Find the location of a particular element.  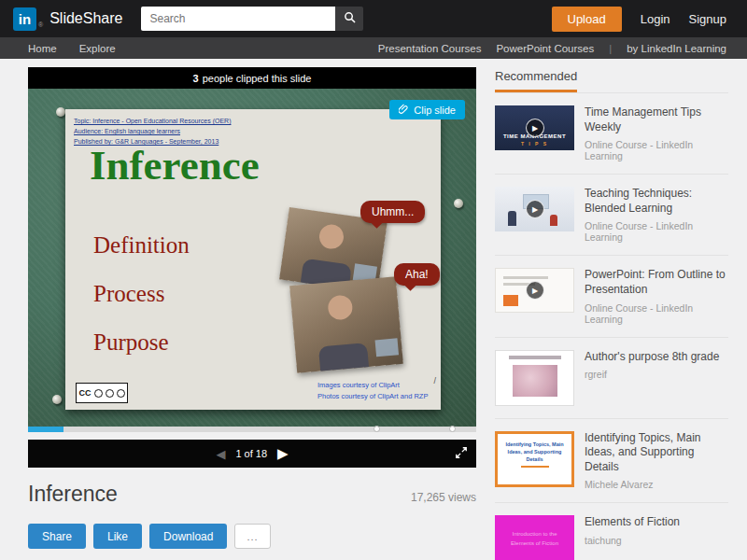

progress-fill is located at coordinates (46, 429).